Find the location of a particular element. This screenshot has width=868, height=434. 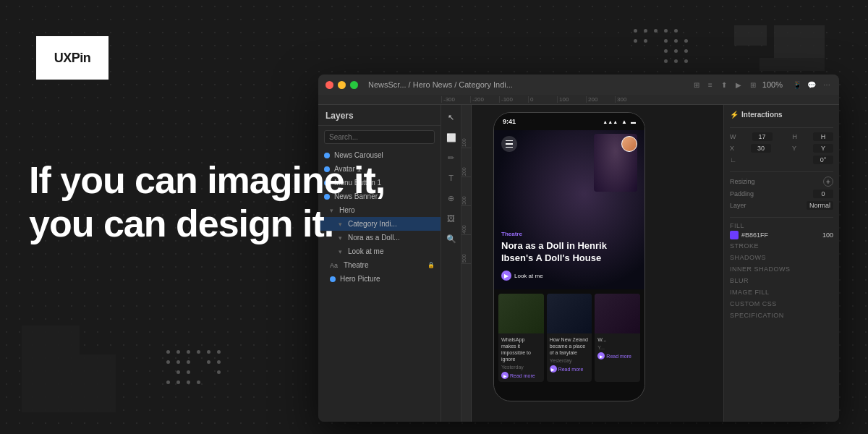

rp-shadows-header: SHADOWS is located at coordinates (781, 258).